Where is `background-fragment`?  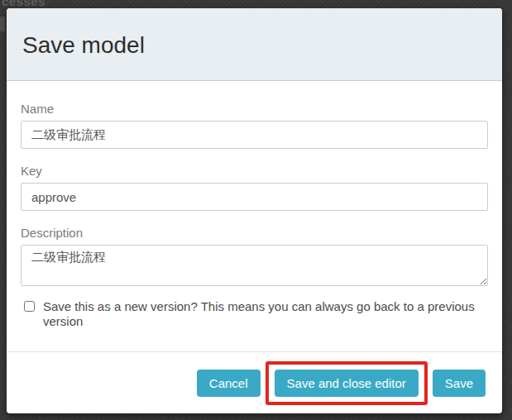
background-fragment is located at coordinates (2, 24).